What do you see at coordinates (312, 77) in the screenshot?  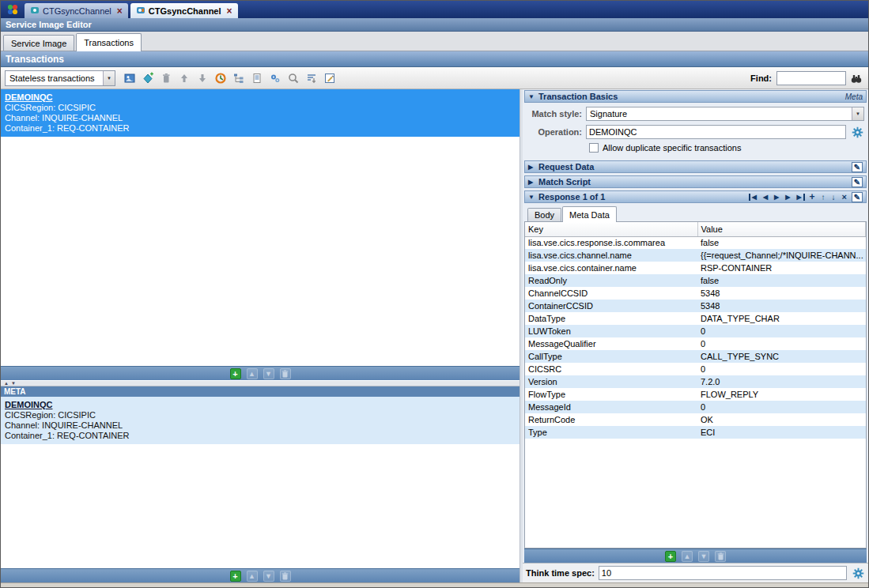 I see `sort-icon` at bounding box center [312, 77].